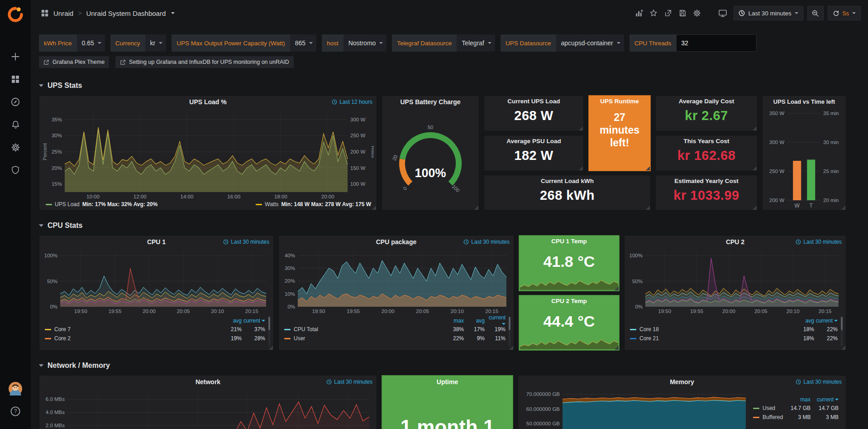 The width and height of the screenshot is (868, 429). I want to click on tv-kiosk-icon, so click(723, 13).